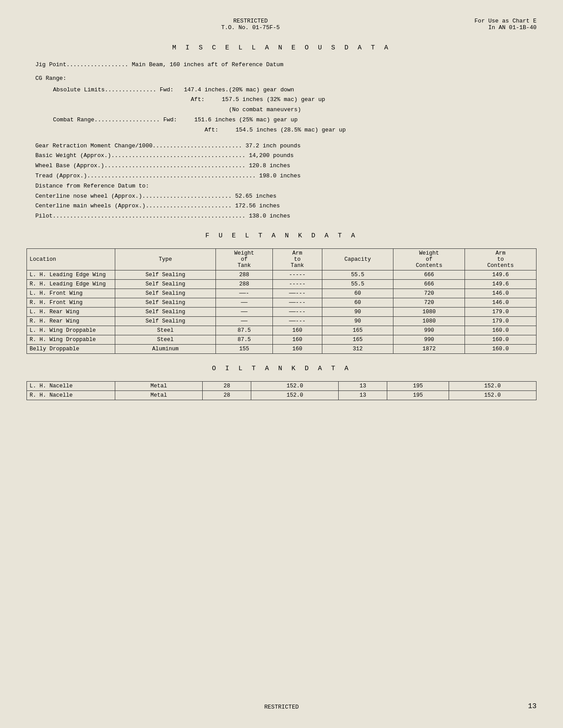 The width and height of the screenshot is (563, 728). I want to click on fuel-cell: R. H. Front Wing, so click(71, 303).